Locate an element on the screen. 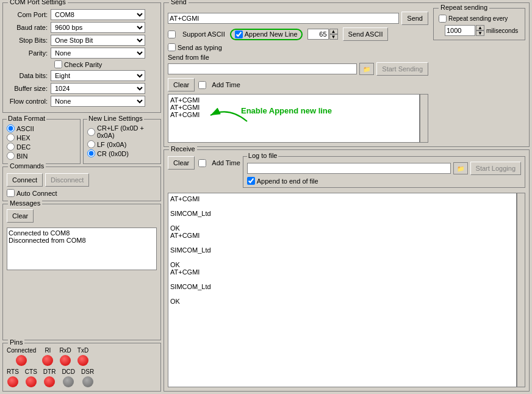 The height and width of the screenshot is (394, 532). receive-add-time-checkbox is located at coordinates (203, 163).